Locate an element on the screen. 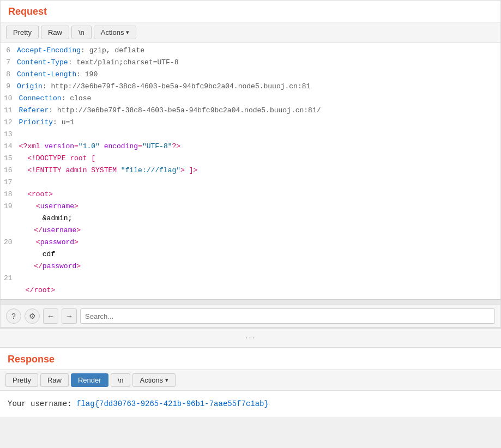 The width and height of the screenshot is (501, 448). code-line-6: 6 Accept-Encoding: gzip, deflate is located at coordinates (251, 51).